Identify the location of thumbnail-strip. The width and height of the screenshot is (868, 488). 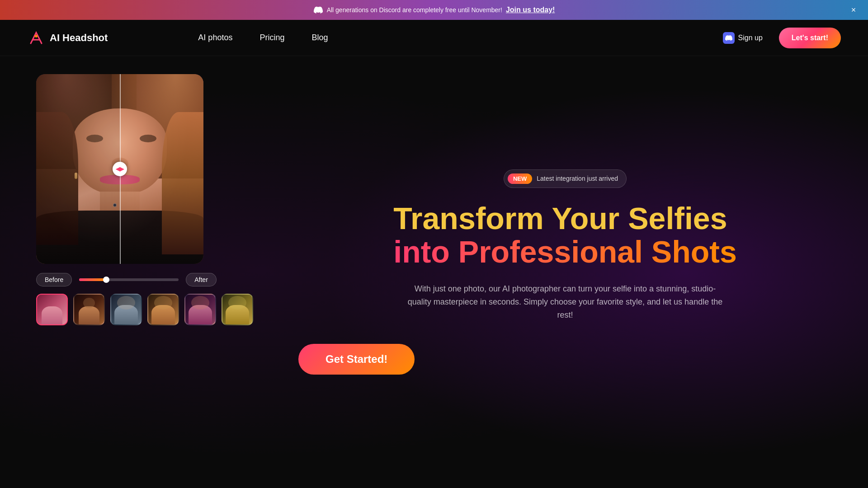
(145, 310).